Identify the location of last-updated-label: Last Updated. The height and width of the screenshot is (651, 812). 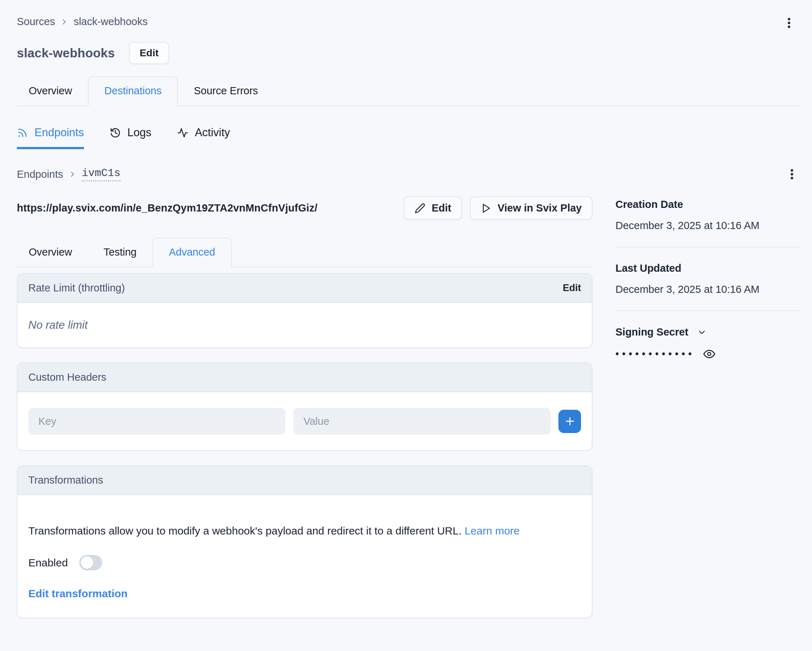
(708, 268).